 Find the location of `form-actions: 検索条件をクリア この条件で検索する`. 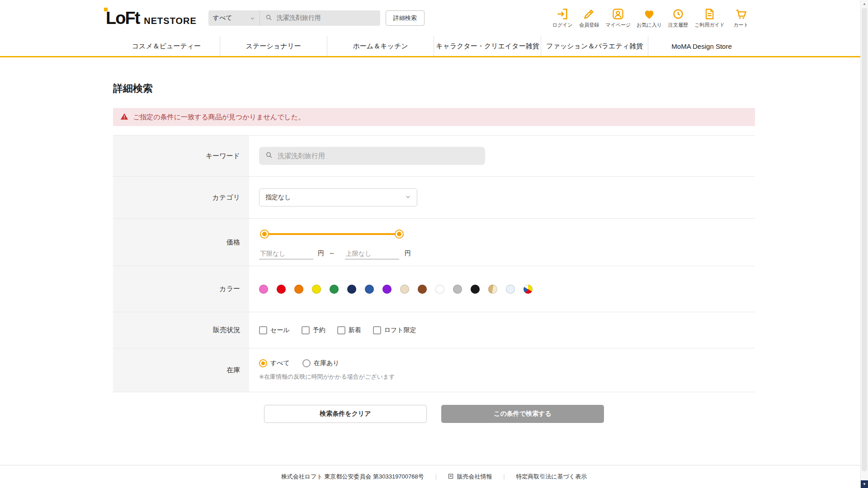

form-actions: 検索条件をクリア この条件で検索する is located at coordinates (434, 414).